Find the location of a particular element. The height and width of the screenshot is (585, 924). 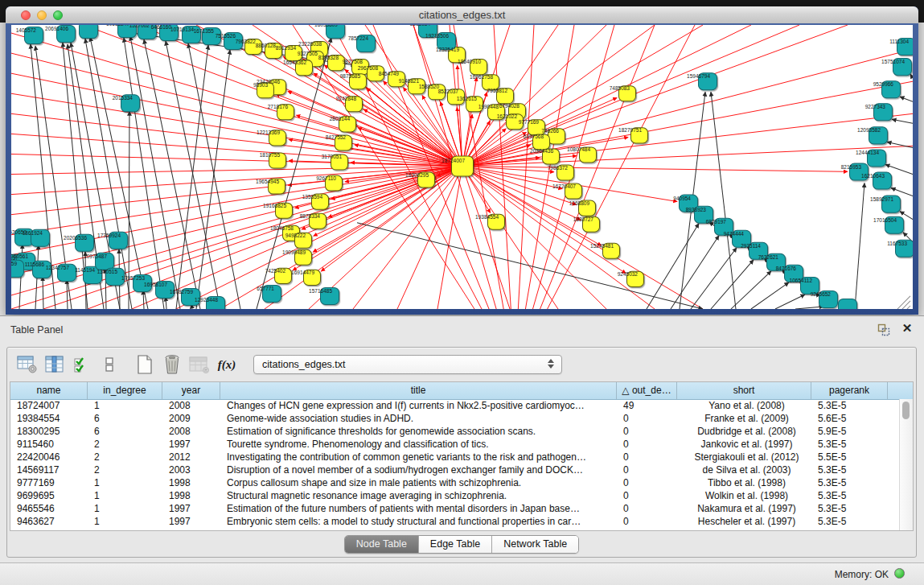

table-row: 977716911998Corpus callosum shape and si… is located at coordinates (455, 483).